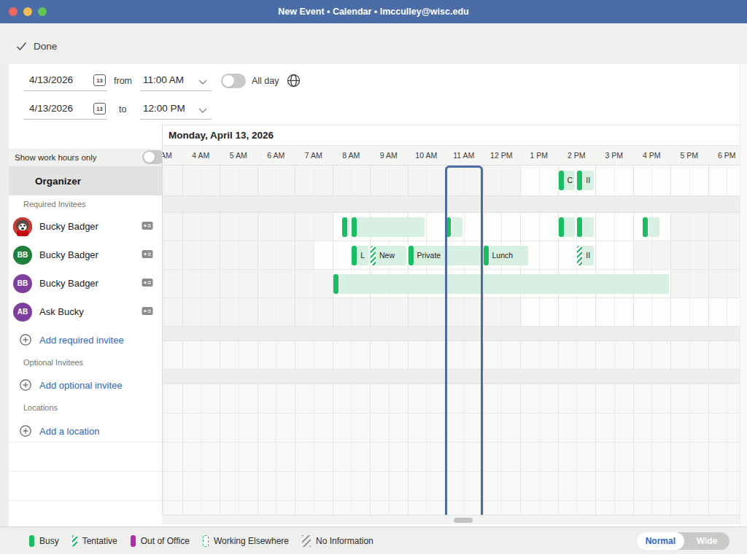 The width and height of the screenshot is (747, 560). I want to click on hour-label: 11 AM, so click(464, 155).